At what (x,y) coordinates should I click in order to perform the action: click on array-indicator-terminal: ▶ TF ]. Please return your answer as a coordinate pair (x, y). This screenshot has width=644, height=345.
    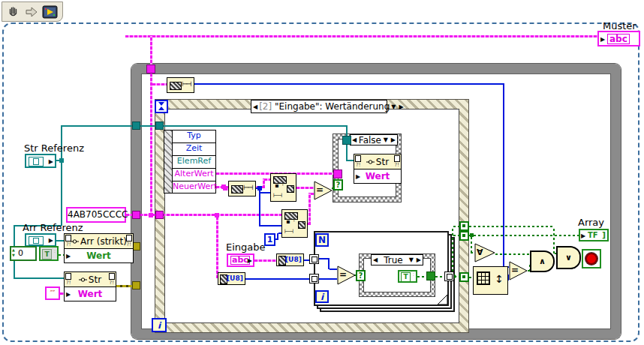
    Looking at the image, I should click on (594, 236).